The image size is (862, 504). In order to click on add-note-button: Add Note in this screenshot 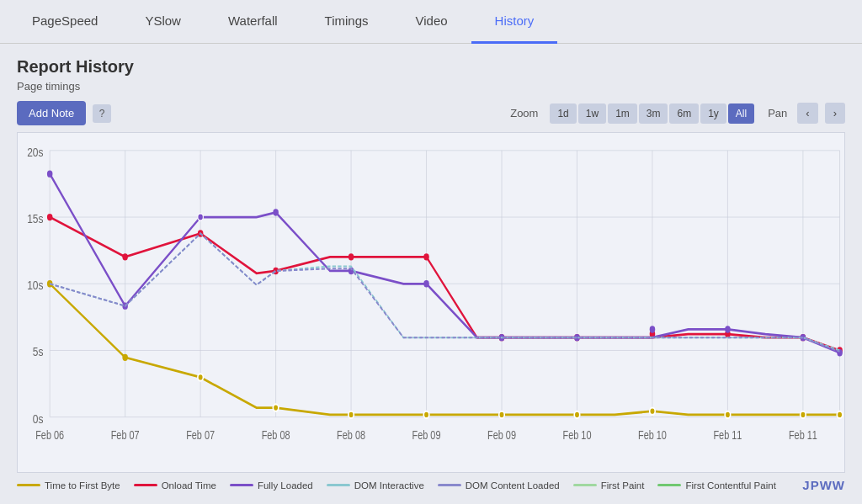, I will do `click(51, 113)`.